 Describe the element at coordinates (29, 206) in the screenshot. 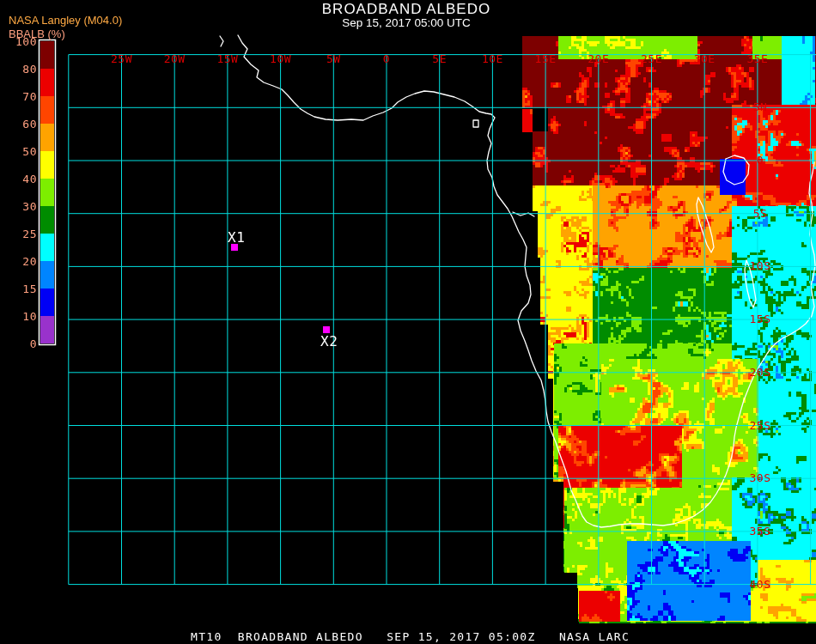

I see `colorbar-tick-label: 30` at that location.